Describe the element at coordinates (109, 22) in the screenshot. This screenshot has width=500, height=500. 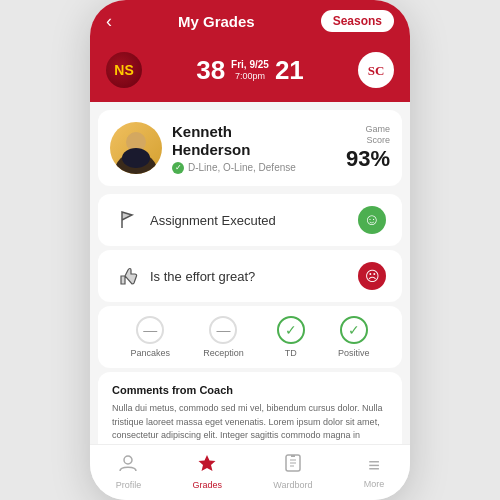
I see `back-button: ‹` at that location.